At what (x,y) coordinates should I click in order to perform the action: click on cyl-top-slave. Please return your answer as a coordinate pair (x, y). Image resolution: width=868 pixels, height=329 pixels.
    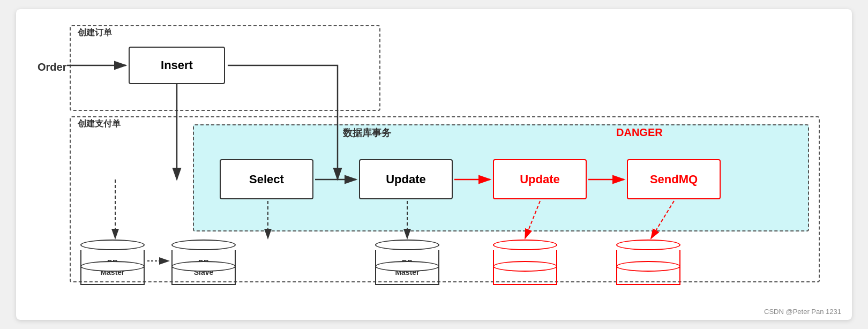
    Looking at the image, I should click on (204, 245).